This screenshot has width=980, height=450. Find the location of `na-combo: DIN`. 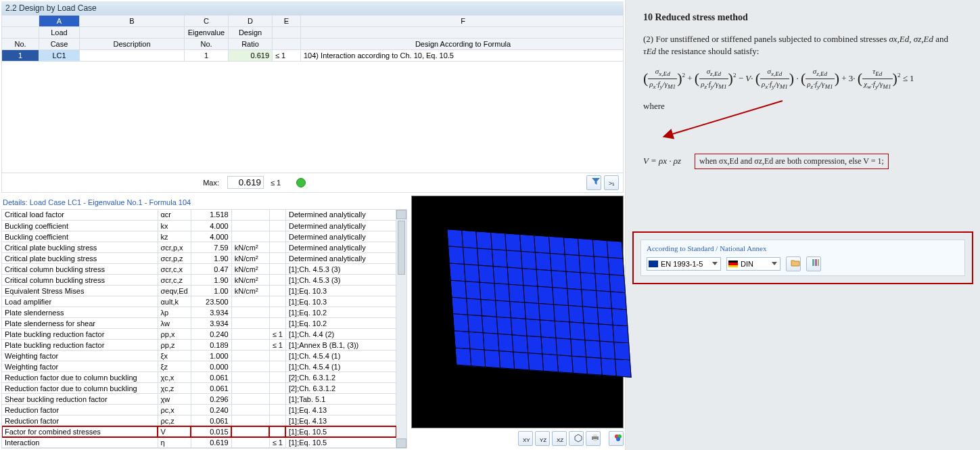

na-combo: DIN is located at coordinates (753, 264).